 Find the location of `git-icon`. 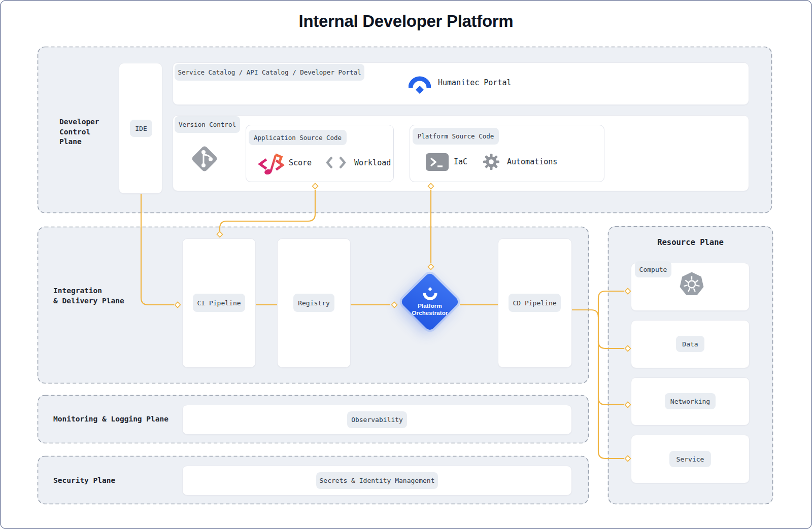

git-icon is located at coordinates (205, 159).